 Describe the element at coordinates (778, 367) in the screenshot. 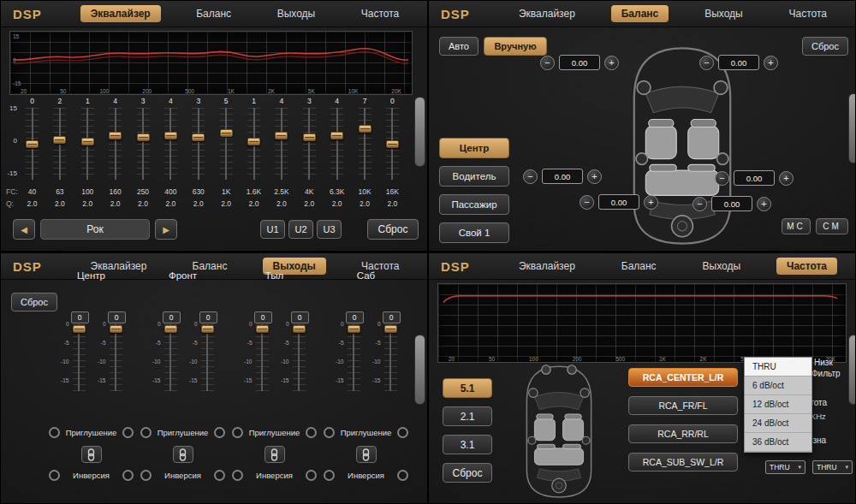

I see `dropdown-option: THRU` at that location.